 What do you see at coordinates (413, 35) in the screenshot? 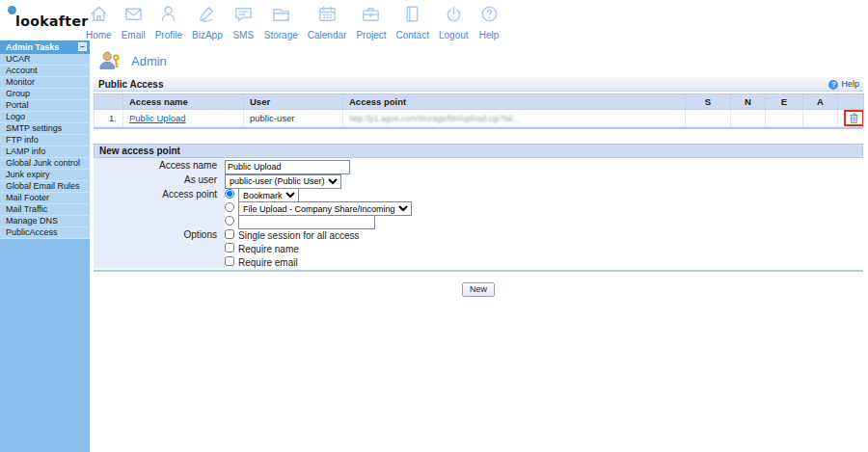
I see `nav-item-label: Contact` at bounding box center [413, 35].